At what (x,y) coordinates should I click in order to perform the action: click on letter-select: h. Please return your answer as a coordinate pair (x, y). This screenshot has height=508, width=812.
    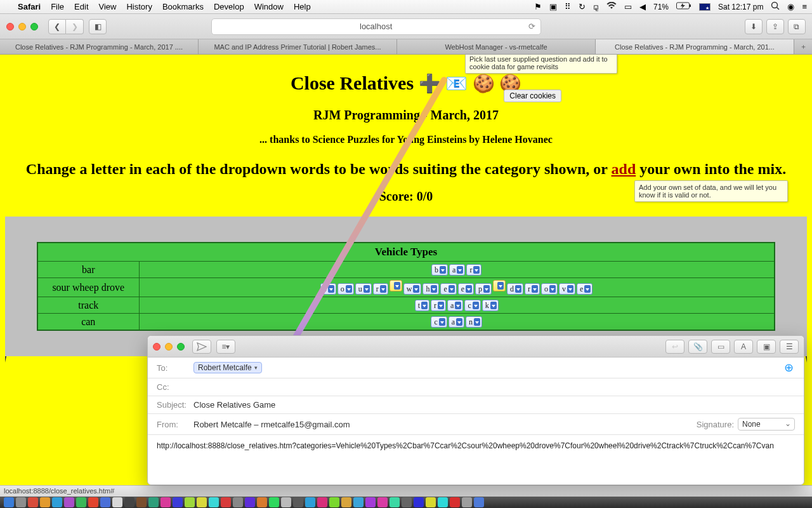
    Looking at the image, I should click on (431, 289).